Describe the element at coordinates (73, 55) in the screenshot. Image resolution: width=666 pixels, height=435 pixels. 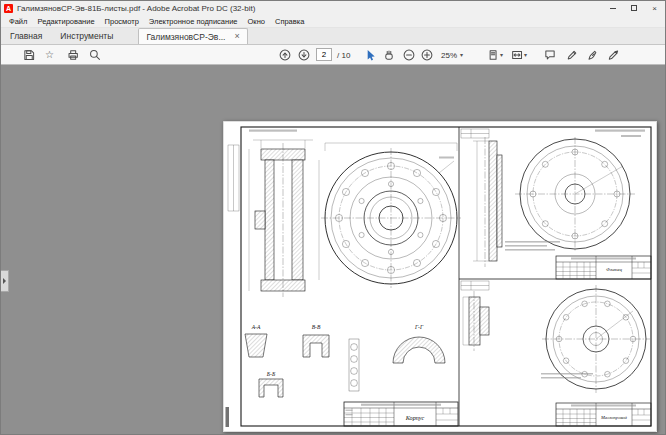
I see `print-button` at that location.